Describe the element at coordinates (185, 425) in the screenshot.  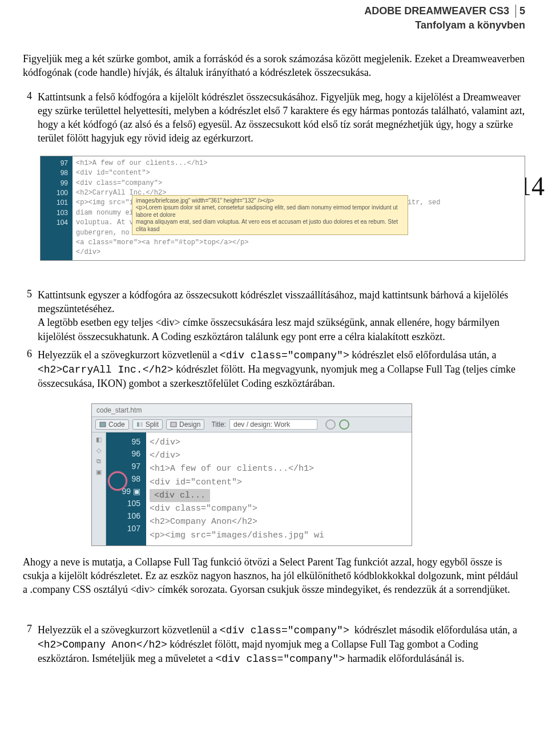
I see `design-view-button: Design` at that location.